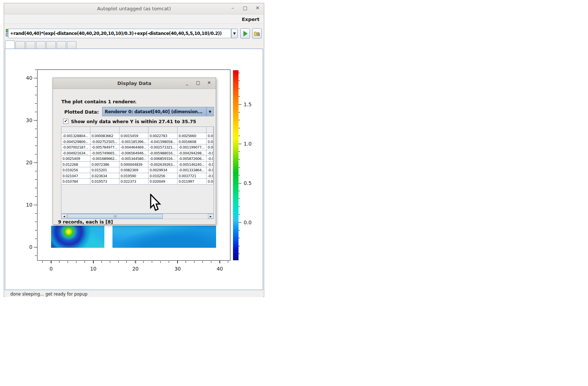  Describe the element at coordinates (163, 170) in the screenshot. I see `table-cell: 0.0029934` at that location.